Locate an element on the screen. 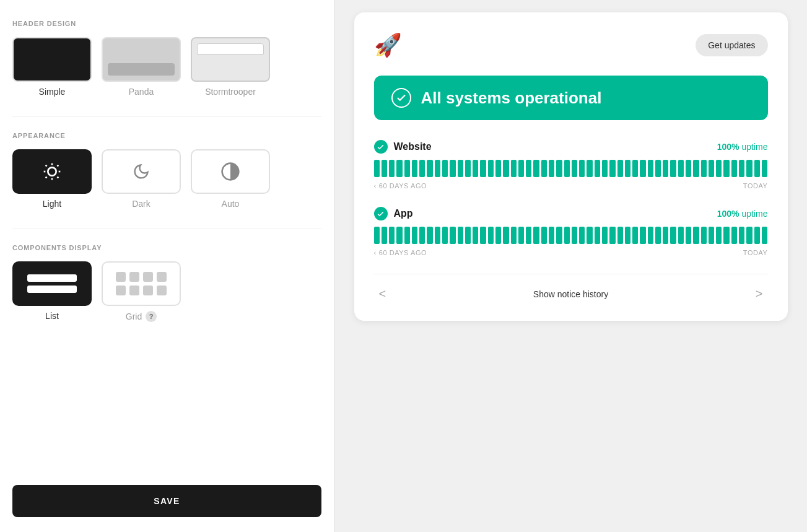 The image size is (807, 532). appearance-dark-label: Dark is located at coordinates (141, 204).